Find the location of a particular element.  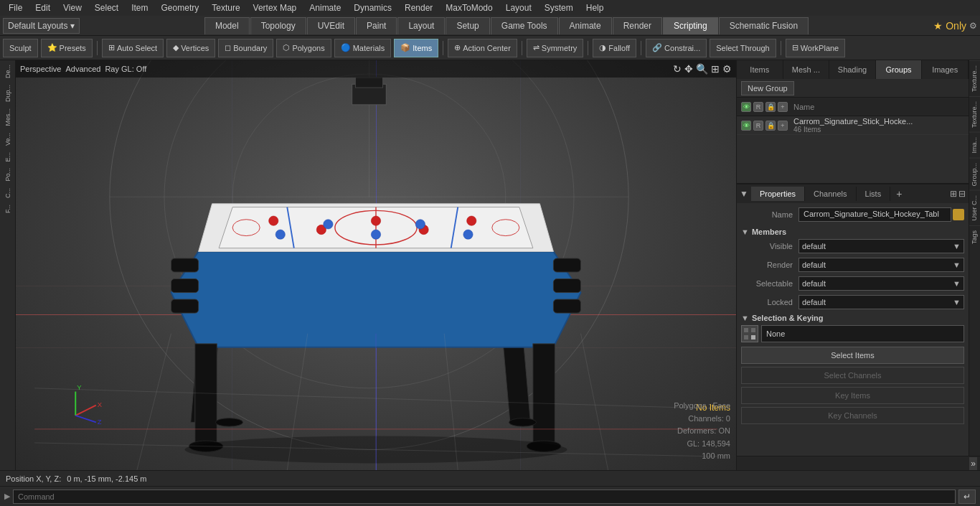

tab-groups: Groups is located at coordinates (900, 70).